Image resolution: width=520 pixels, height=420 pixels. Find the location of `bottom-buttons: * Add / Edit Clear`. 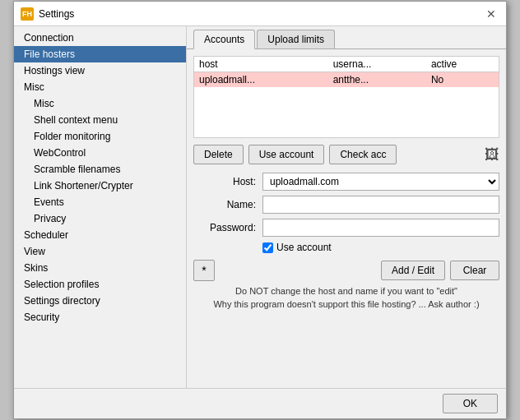

bottom-buttons: * Add / Edit Clear is located at coordinates (346, 270).